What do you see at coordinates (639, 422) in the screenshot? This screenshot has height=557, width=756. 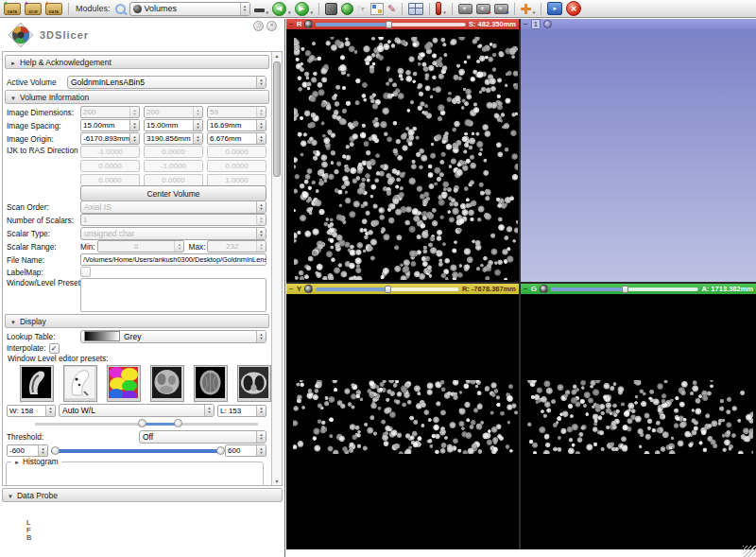 I see `green-slice-content` at bounding box center [639, 422].